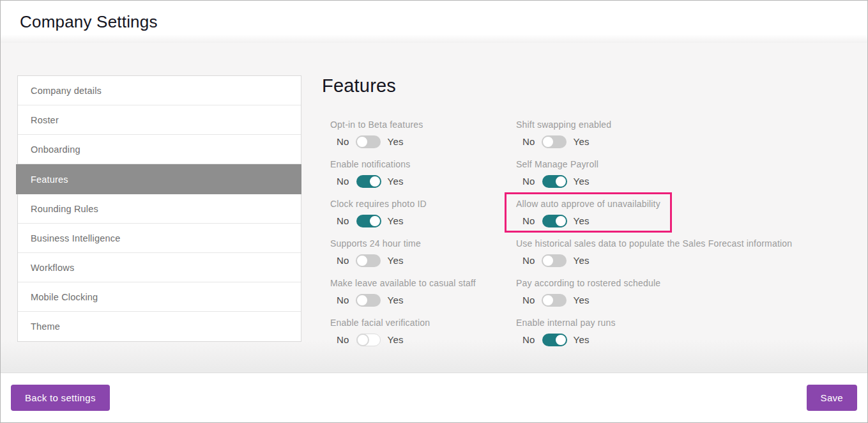 Image resolution: width=868 pixels, height=423 pixels. Describe the element at coordinates (377, 134) in the screenshot. I see `toggle-group-opt-in-beta: Opt-in to Beta features No Yes` at that location.